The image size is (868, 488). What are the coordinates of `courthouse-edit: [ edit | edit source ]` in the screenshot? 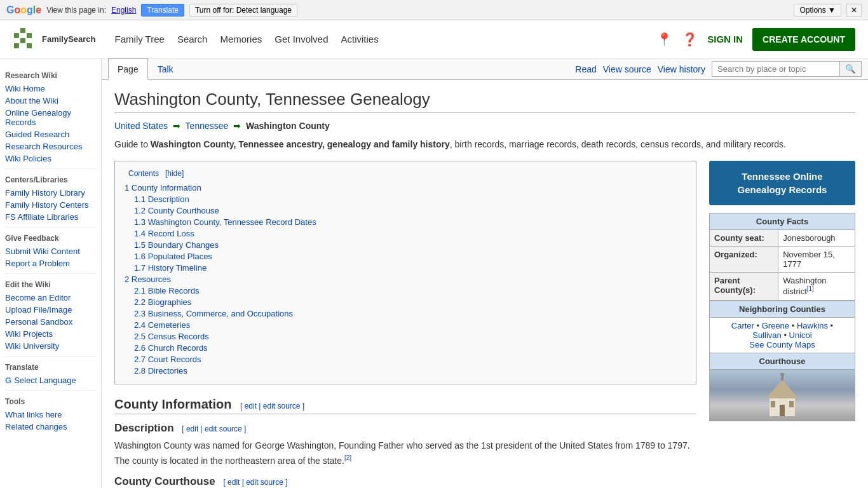 It's located at (255, 482).